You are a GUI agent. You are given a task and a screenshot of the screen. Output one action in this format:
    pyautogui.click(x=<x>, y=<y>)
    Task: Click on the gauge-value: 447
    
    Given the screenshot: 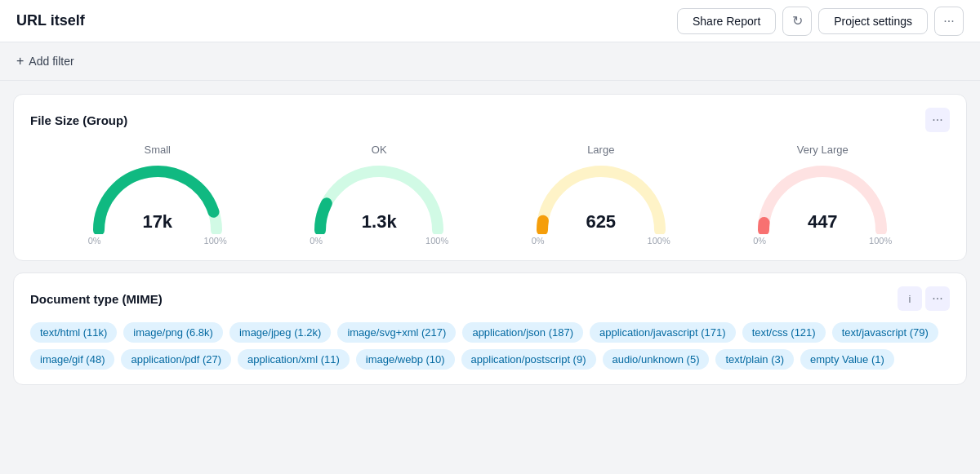 What is the action you would take?
    pyautogui.click(x=823, y=222)
    